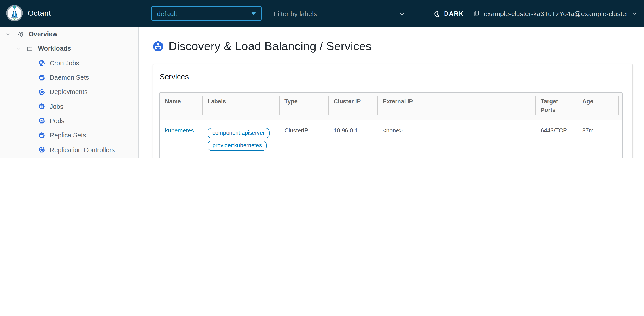 Image resolution: width=644 pixels, height=316 pixels. What do you see at coordinates (42, 121) in the screenshot?
I see `pods-icon` at bounding box center [42, 121].